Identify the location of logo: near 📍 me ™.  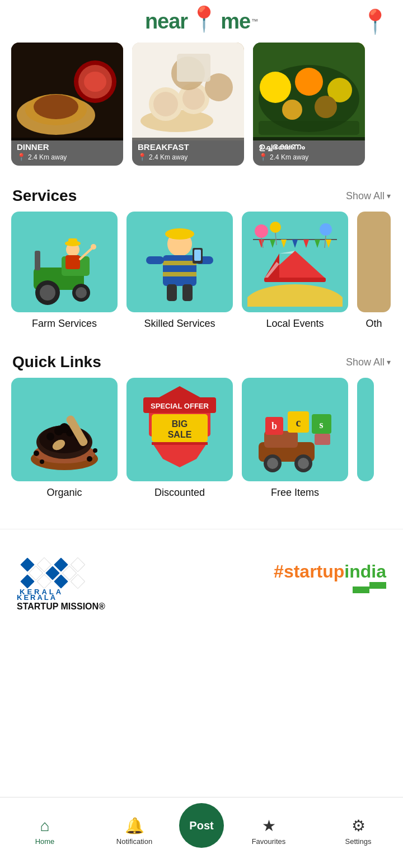
(202, 21).